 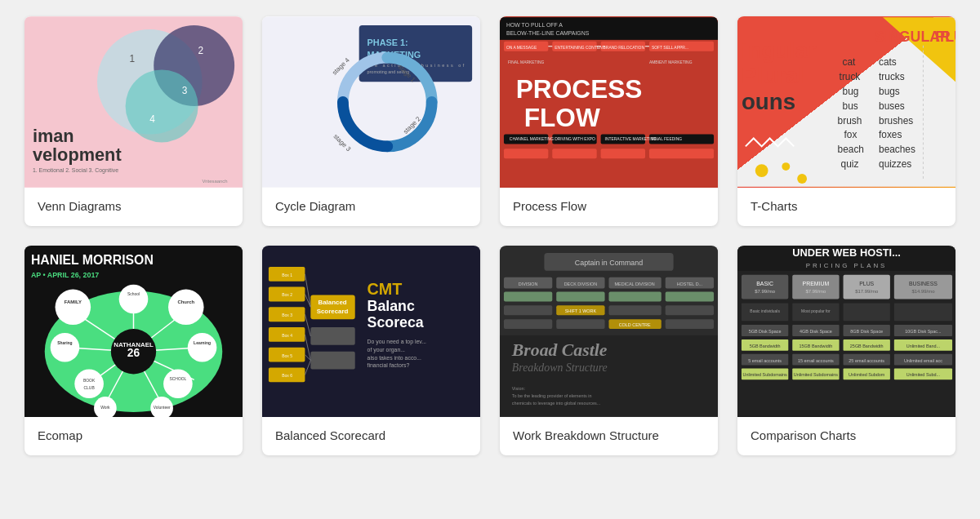 What do you see at coordinates (923, 291) in the screenshot?
I see `svg-text: $14.99/mo` at bounding box center [923, 291].